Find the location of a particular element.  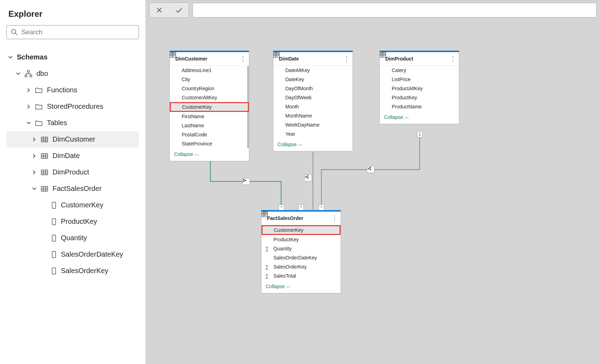

field: DayOfMonth is located at coordinates (313, 88).